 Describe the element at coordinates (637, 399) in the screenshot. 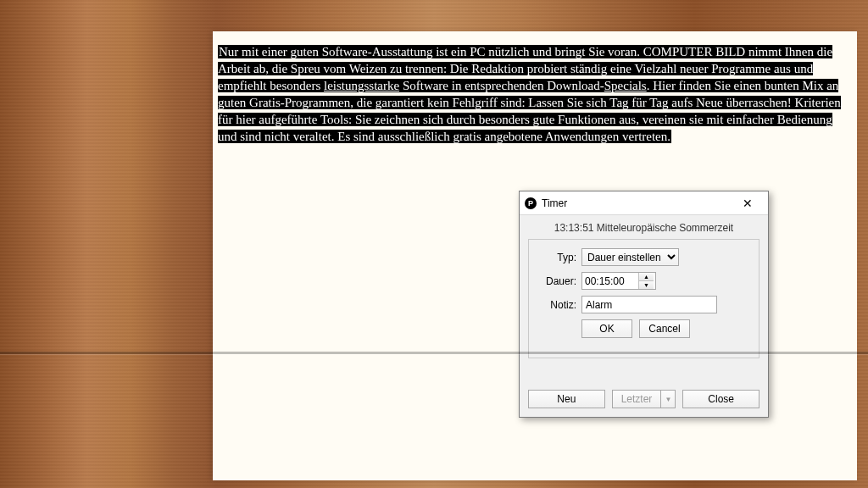

I see `last-button: Letzter` at that location.